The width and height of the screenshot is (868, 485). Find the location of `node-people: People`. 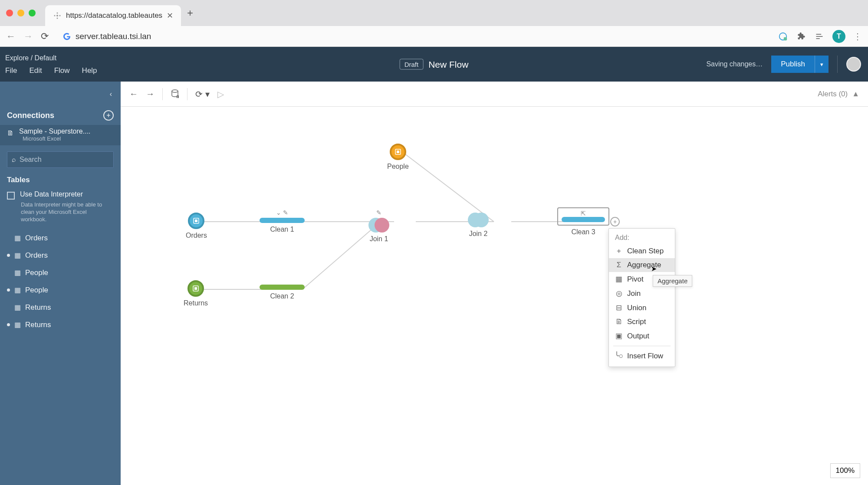

node-people: People is located at coordinates (398, 157).